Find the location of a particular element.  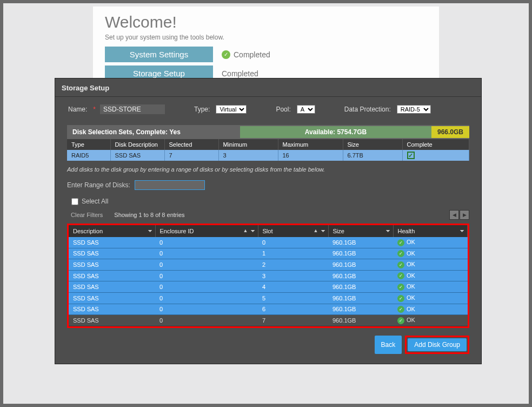

col-complete: Complete is located at coordinates (436, 145).